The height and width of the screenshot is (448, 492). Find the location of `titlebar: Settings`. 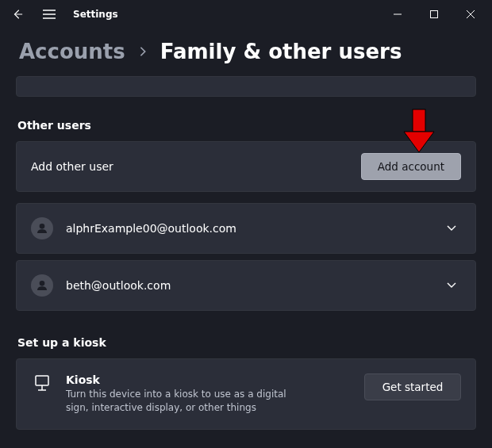

titlebar: Settings is located at coordinates (246, 14).